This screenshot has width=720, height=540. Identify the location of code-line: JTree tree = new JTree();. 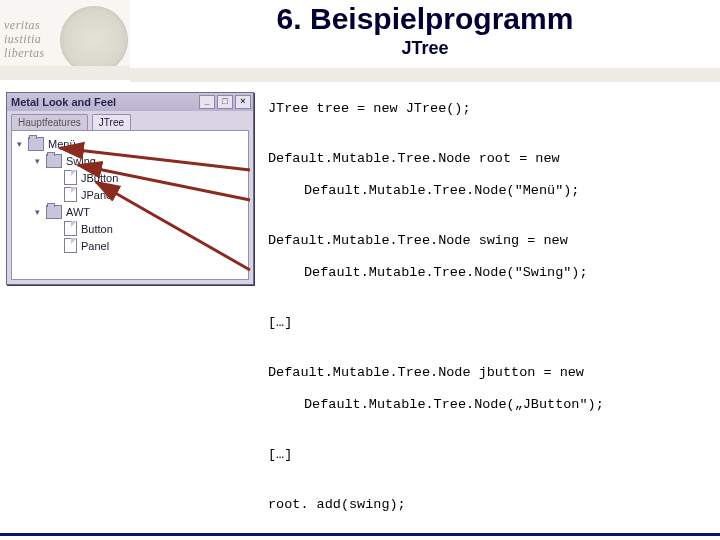
(489, 109).